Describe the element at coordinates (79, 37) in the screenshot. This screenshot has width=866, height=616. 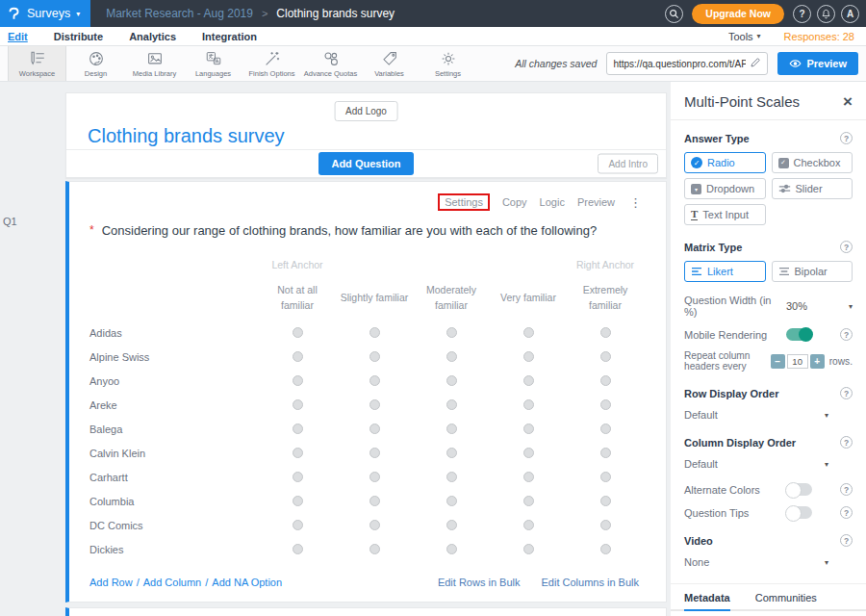
I see `nav-item-distribute: Distribute` at that location.